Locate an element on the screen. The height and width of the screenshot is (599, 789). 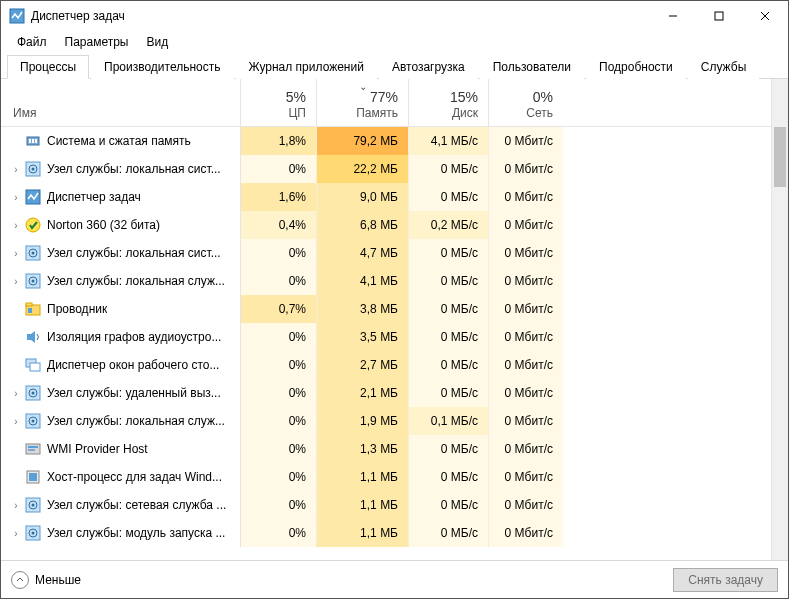
cell-name: WMI Provider Host is located at coordinates (121, 449).